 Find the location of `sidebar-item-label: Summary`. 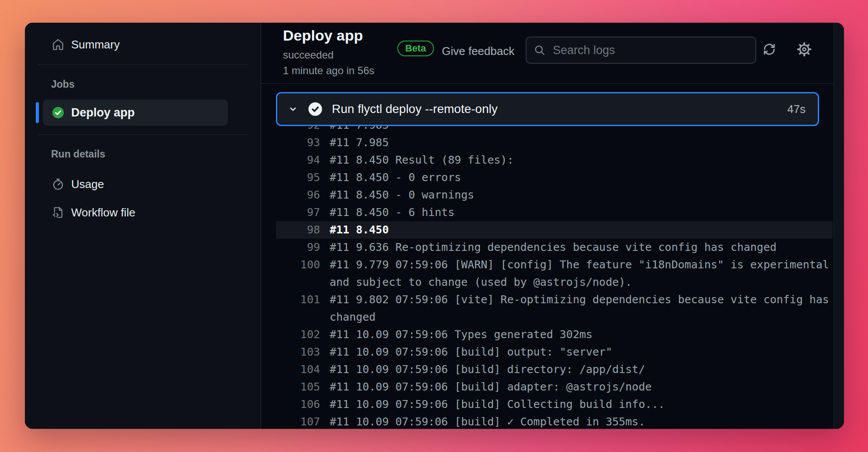

sidebar-item-label: Summary is located at coordinates (95, 45).